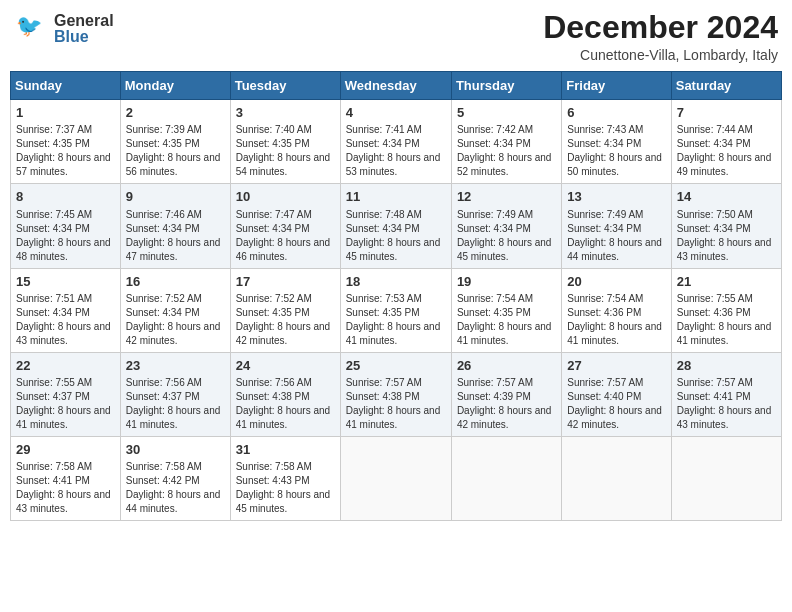 This screenshot has height=612, width=792. Describe the element at coordinates (54, 214) in the screenshot. I see `sunrise: Sunrise: 7:45 AM` at that location.